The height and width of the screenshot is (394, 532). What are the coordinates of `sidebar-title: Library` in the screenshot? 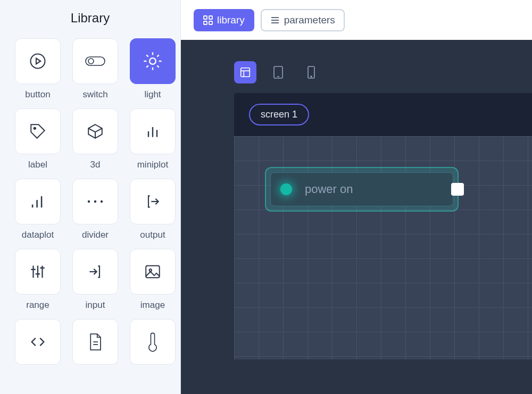 It's located at (90, 18).